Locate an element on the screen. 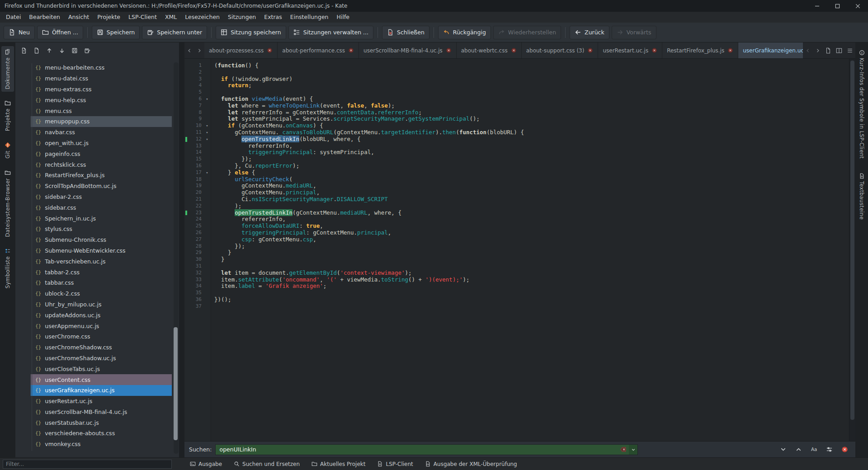  save-button is located at coordinates (75, 51).